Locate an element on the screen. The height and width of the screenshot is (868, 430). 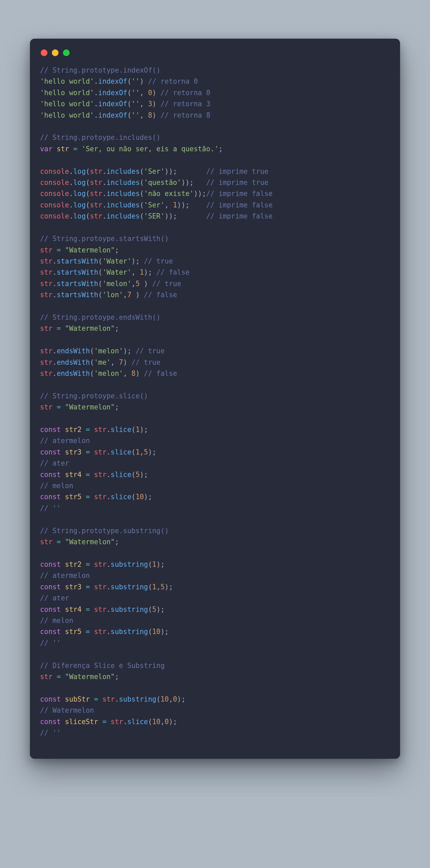
variable: str is located at coordinates (63, 149).